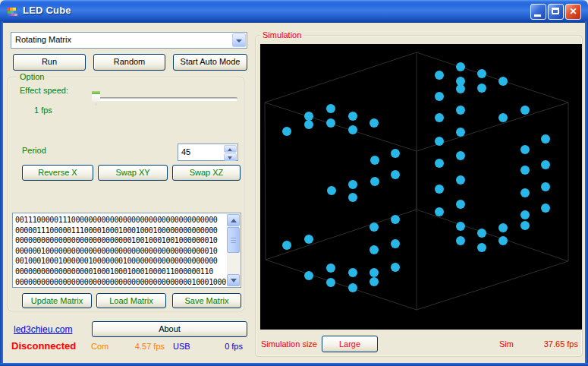  Describe the element at coordinates (231, 149) in the screenshot. I see `spinner-up-button` at that location.